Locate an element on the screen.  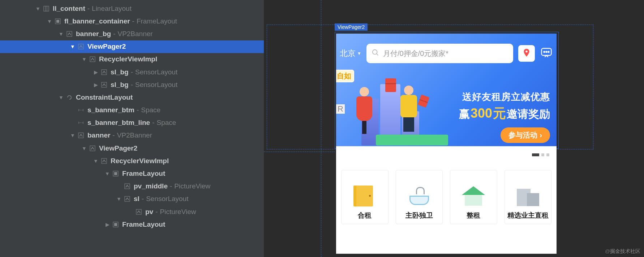
node-type: LinearLayout is located at coordinates (112, 9).